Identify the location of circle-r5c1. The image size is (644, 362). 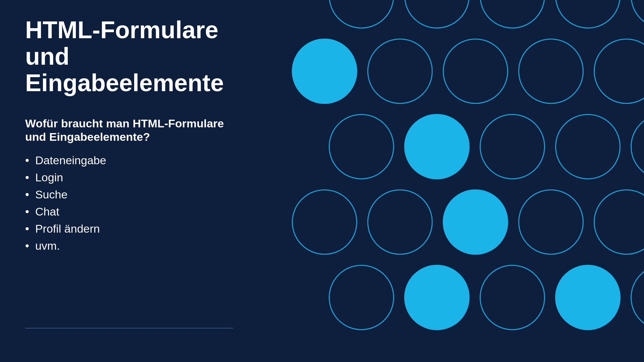
(362, 298).